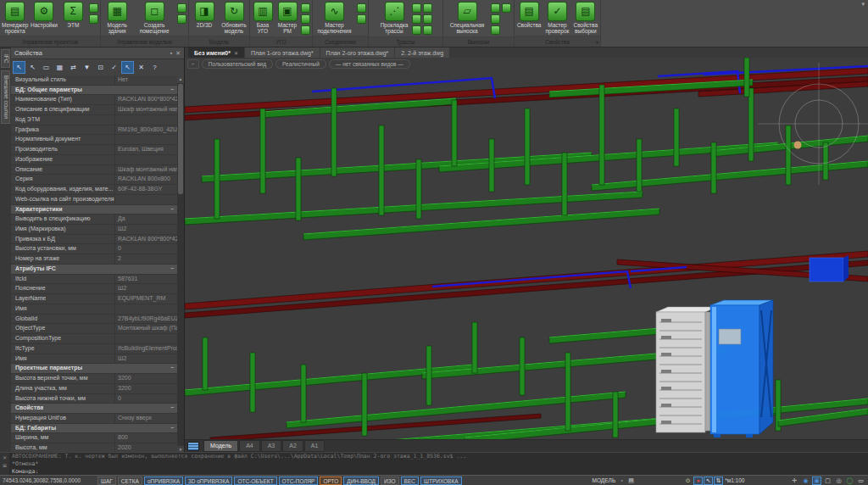  Describe the element at coordinates (249, 446) in the screenshot. I see `layout-tab-a4: A4` at that location.